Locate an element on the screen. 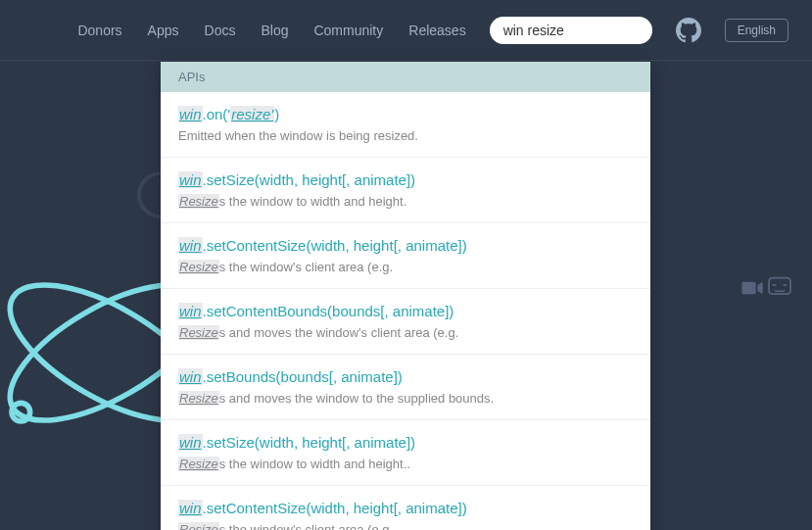 The height and width of the screenshot is (530, 812). result-description: Emitted when the window is being resized… is located at coordinates (406, 135).